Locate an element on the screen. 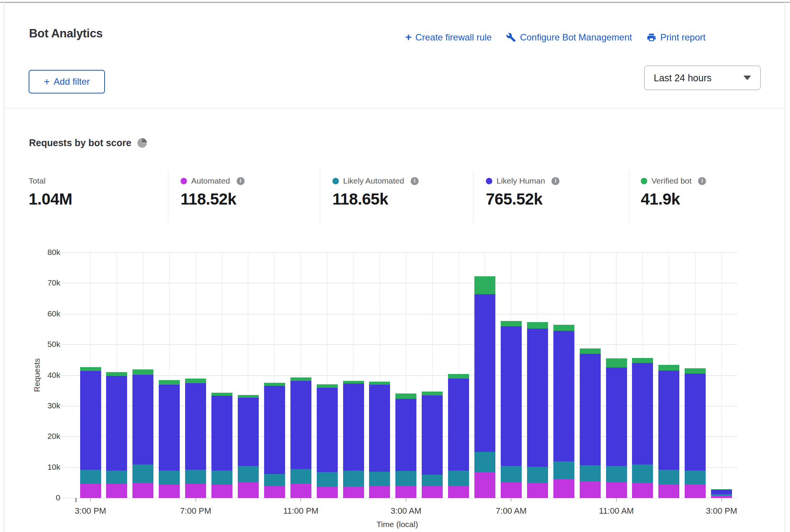 The width and height of the screenshot is (790, 532). plus-icon: + is located at coordinates (47, 82).